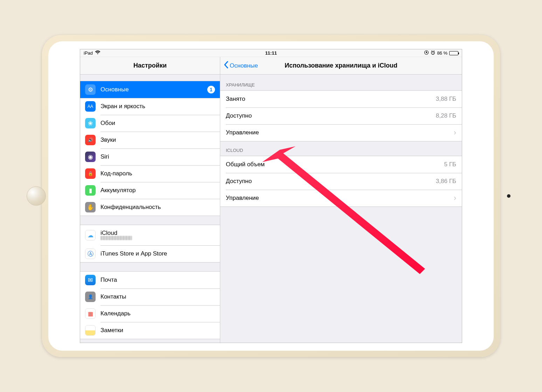  I want to click on sidebar-item-label: Обои, so click(158, 123).